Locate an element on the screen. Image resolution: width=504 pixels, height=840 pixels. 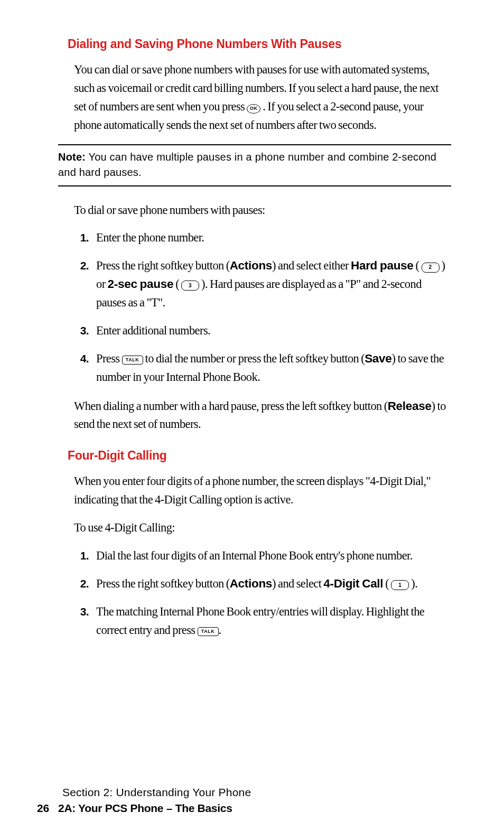
bold-text: Hard pause is located at coordinates (382, 265).